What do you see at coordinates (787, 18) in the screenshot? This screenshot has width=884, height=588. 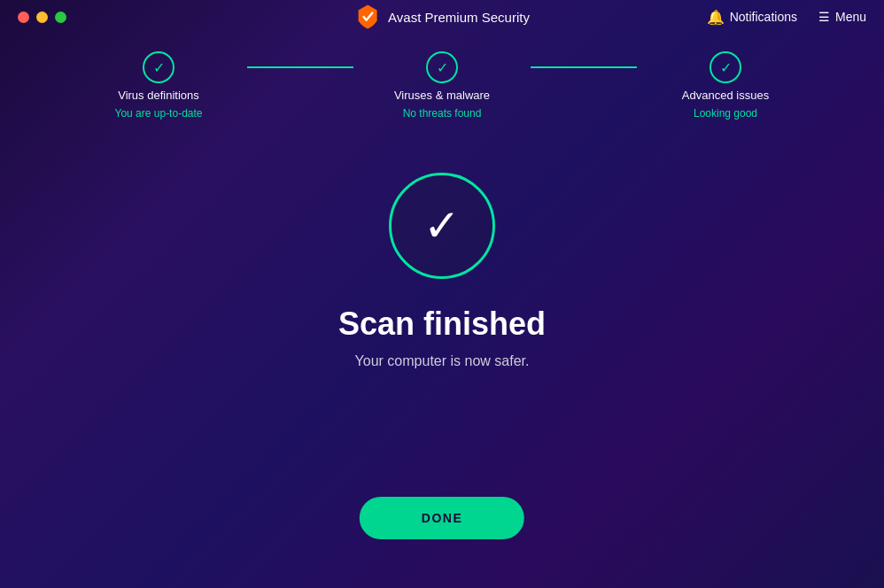 I see `titlebar-right: 🔔 Notifications ☰ Menu` at bounding box center [787, 18].